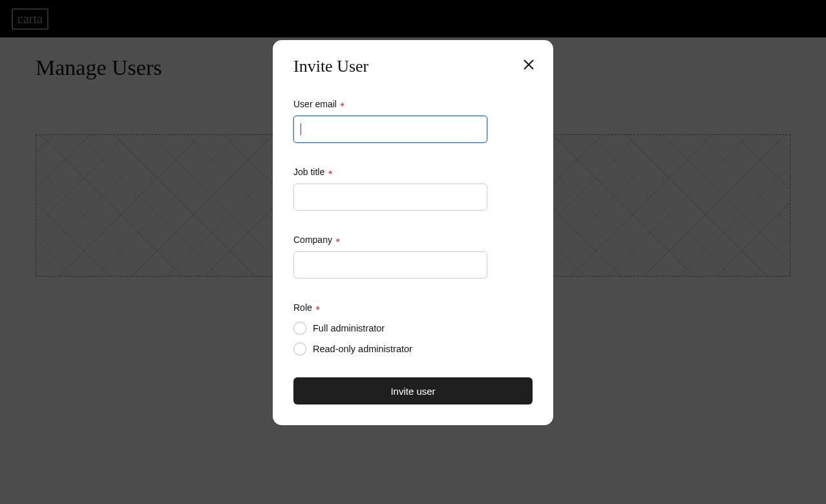  What do you see at coordinates (315, 104) in the screenshot?
I see `email-label-text: User email` at bounding box center [315, 104].